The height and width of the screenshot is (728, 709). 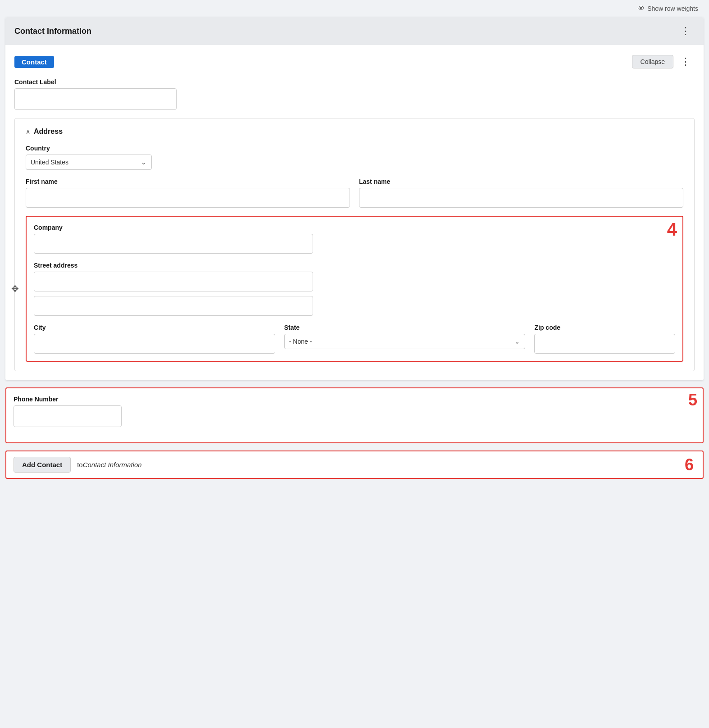 What do you see at coordinates (173, 282) in the screenshot?
I see `street-address-line1-input` at bounding box center [173, 282].